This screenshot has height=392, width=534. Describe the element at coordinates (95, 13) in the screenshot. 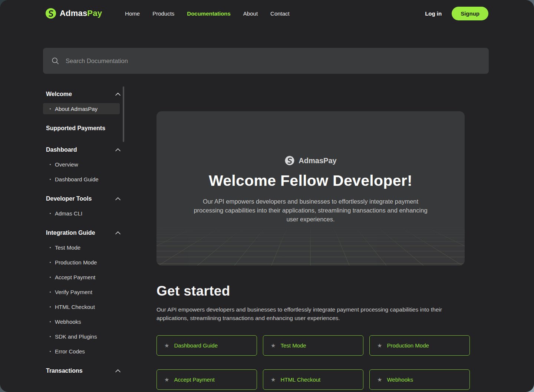

I see `brand-name-accent: Pay` at that location.